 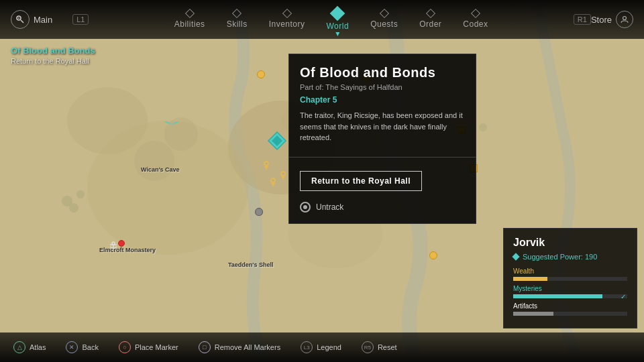 I want to click on main-icon, so click(x=20, y=19).